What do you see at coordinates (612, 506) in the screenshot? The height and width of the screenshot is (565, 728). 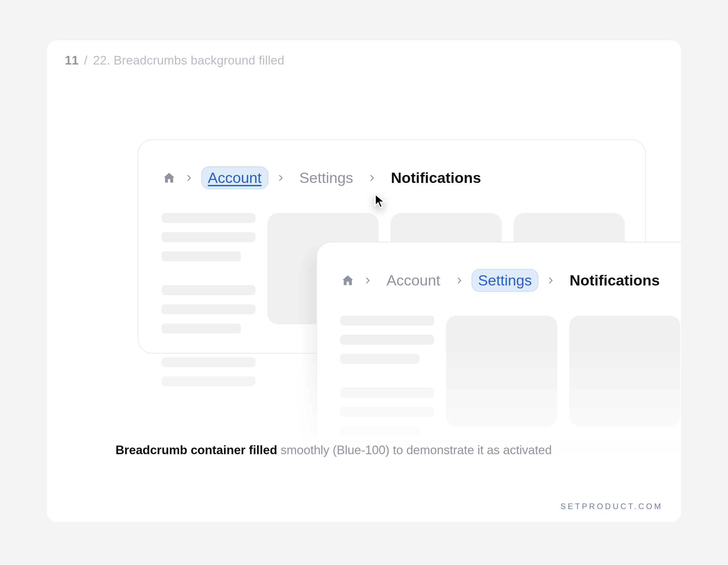 I see `footer-link: SETPRODUCT.COM` at bounding box center [612, 506].